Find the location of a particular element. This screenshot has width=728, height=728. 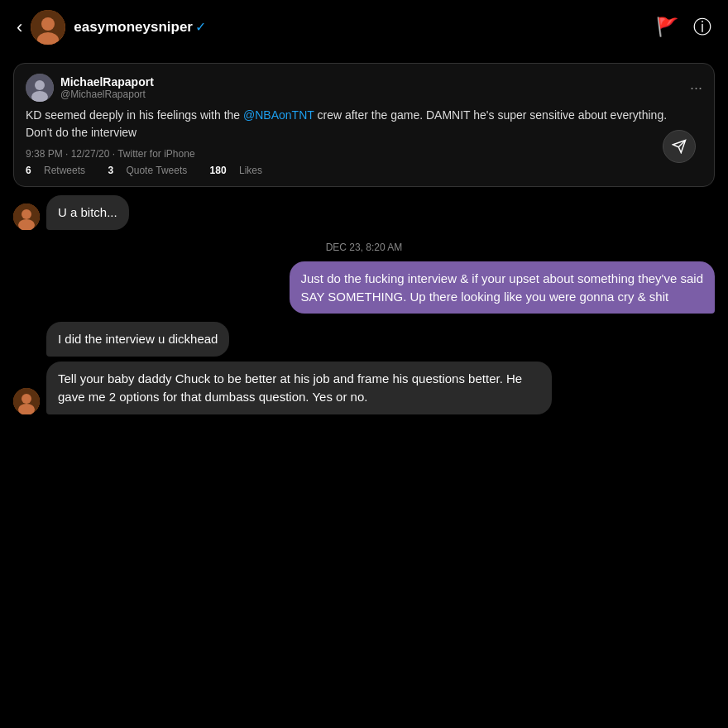

tweet-author-handle: @MichaelRapaport is located at coordinates (108, 94).